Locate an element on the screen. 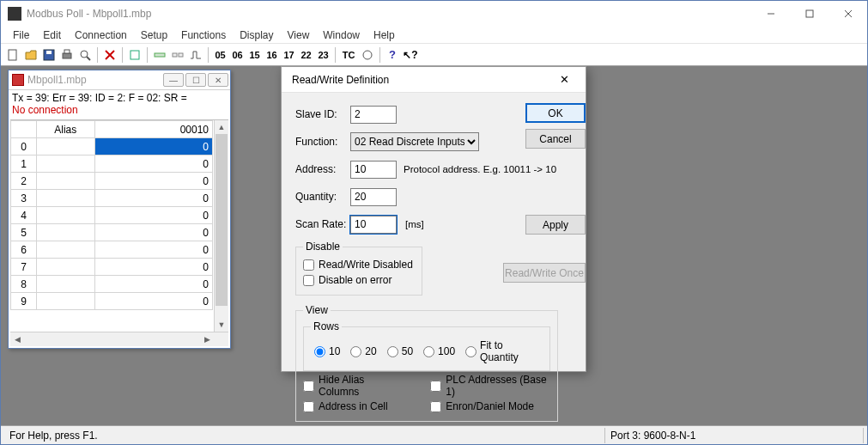 This screenshot has width=868, height=445. fn-15-button: 15 is located at coordinates (254, 55).